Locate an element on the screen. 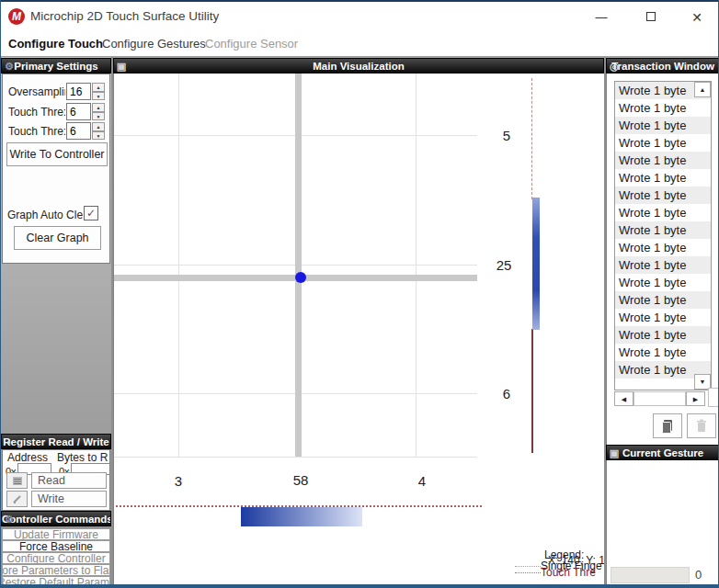 The width and height of the screenshot is (719, 588). y-axis-label: 25 is located at coordinates (504, 265).